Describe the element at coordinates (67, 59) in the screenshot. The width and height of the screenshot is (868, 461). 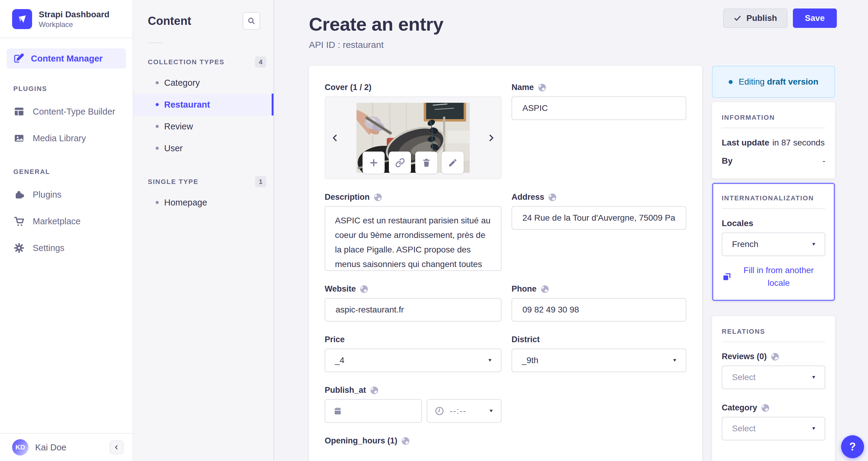
I see `sidebar-item-label: Content Manager` at that location.